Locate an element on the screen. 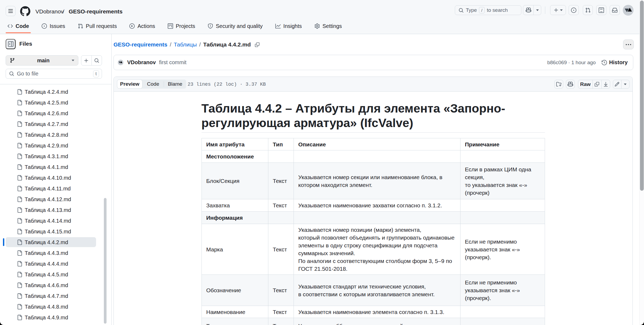 The width and height of the screenshot is (644, 325). copy-path-button is located at coordinates (257, 45).